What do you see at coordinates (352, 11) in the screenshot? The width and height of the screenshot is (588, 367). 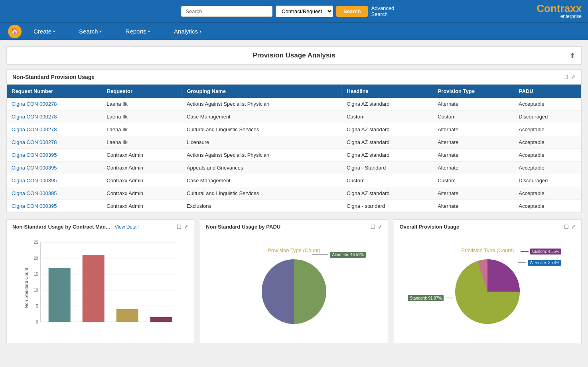 I see `search-button: Search` at bounding box center [352, 11].